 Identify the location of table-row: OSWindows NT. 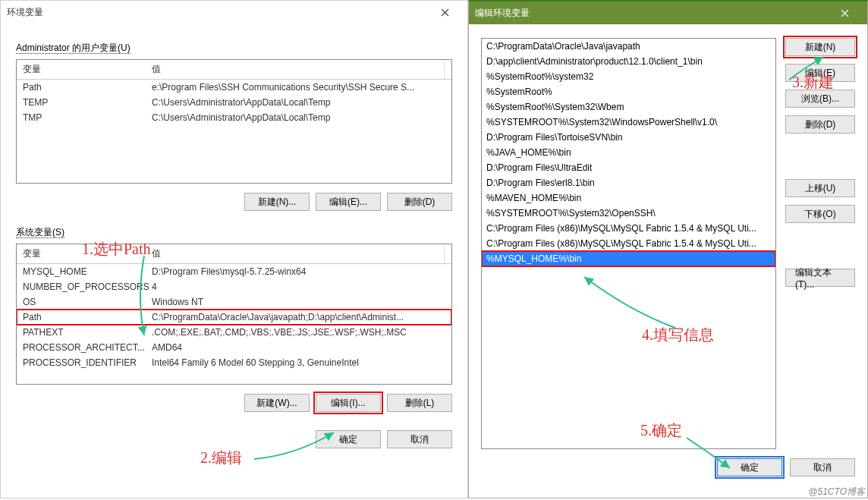
(234, 302).